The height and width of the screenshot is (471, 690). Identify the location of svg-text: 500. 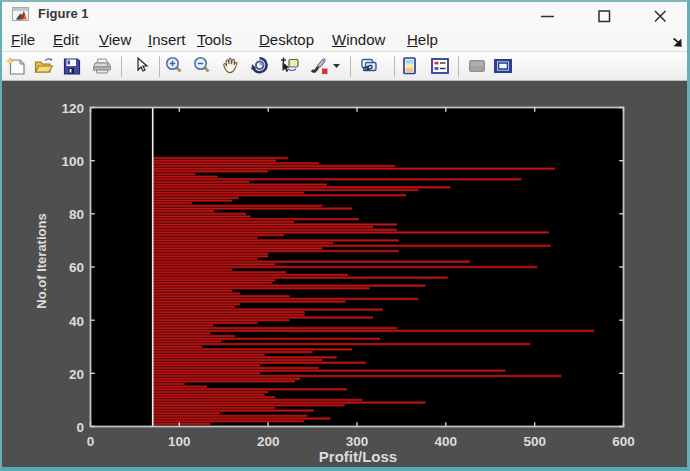
(534, 442).